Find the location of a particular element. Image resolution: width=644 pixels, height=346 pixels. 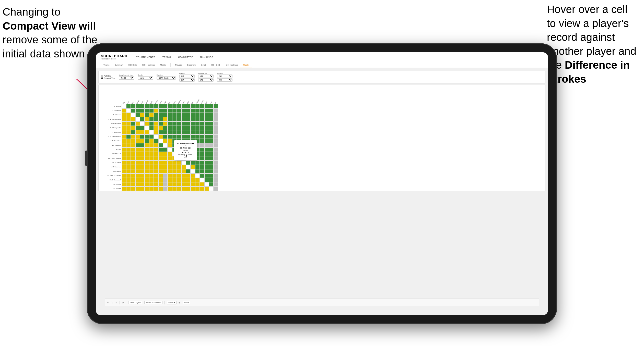

tab-h2h-heatmap-1: H2H Heatmap is located at coordinates (149, 65).